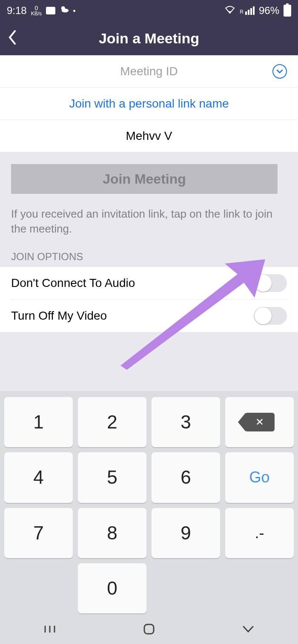  What do you see at coordinates (149, 38) in the screenshot?
I see `app-header: Join a Meeting` at bounding box center [149, 38].